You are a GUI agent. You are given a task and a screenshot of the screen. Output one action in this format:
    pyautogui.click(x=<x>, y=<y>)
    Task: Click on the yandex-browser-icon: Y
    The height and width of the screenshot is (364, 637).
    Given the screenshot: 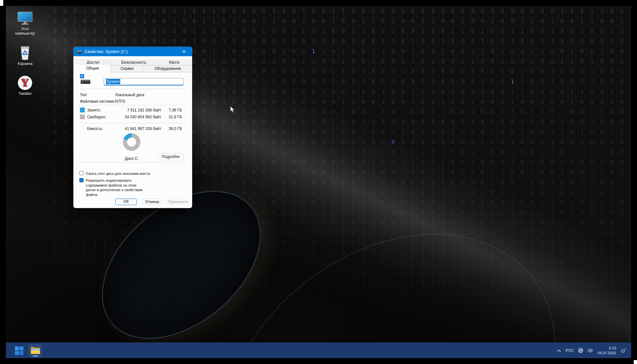 What is the action you would take?
    pyautogui.click(x=25, y=82)
    